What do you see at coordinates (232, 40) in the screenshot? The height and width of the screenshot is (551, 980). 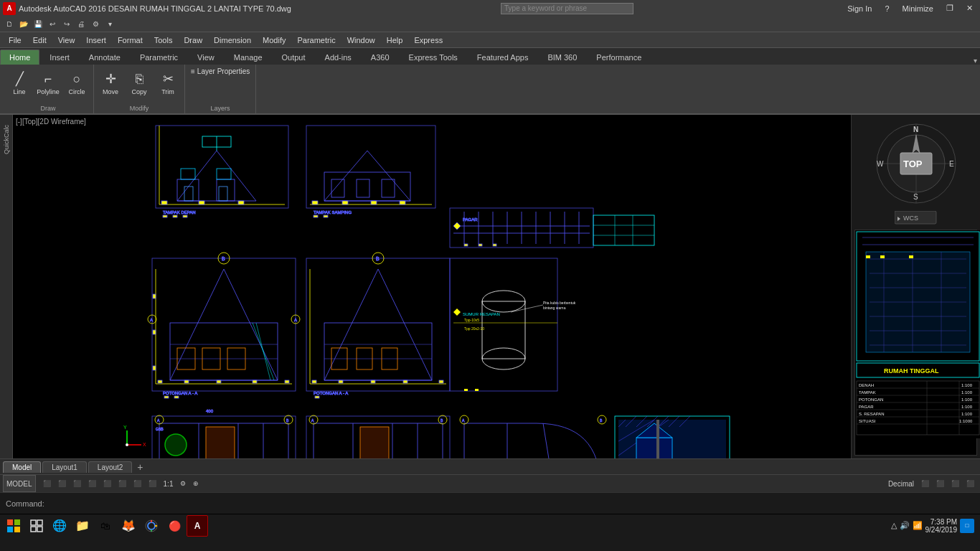 I see `menu-dimension: Dimension` at bounding box center [232, 40].